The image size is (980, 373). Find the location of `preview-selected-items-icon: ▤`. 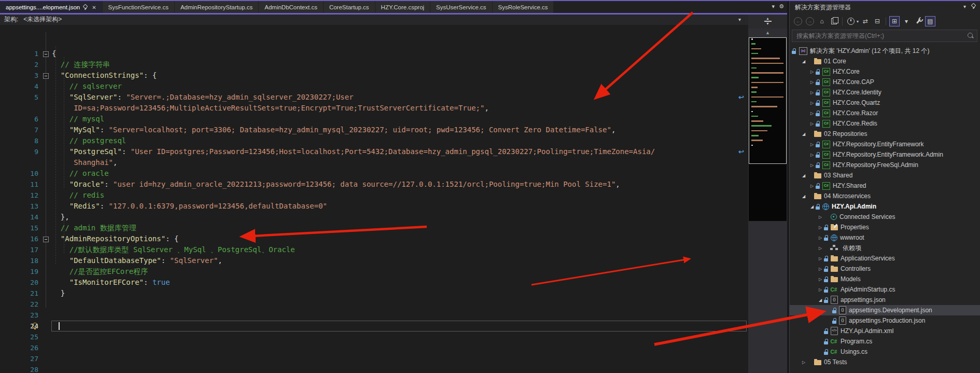

preview-selected-items-icon: ▤ is located at coordinates (930, 21).